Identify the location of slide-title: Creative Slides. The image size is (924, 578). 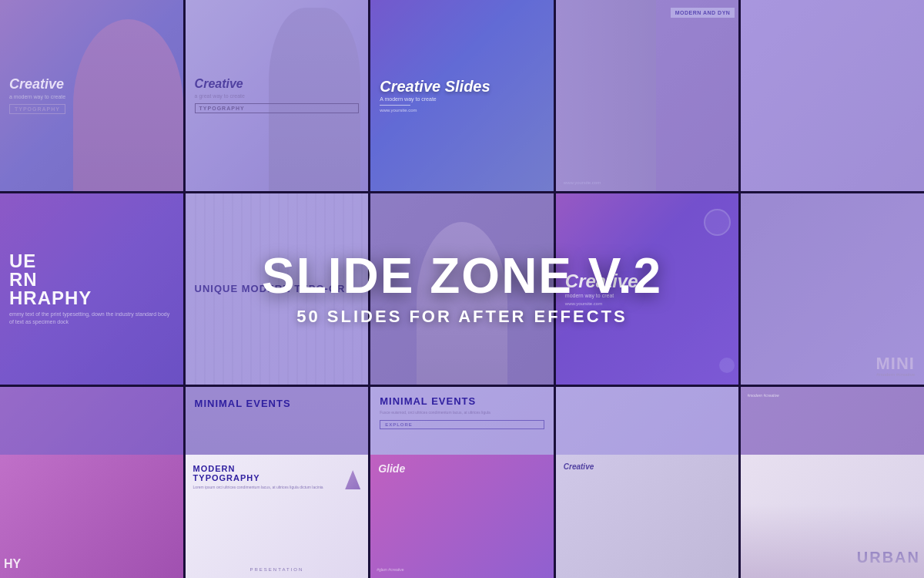
(462, 86).